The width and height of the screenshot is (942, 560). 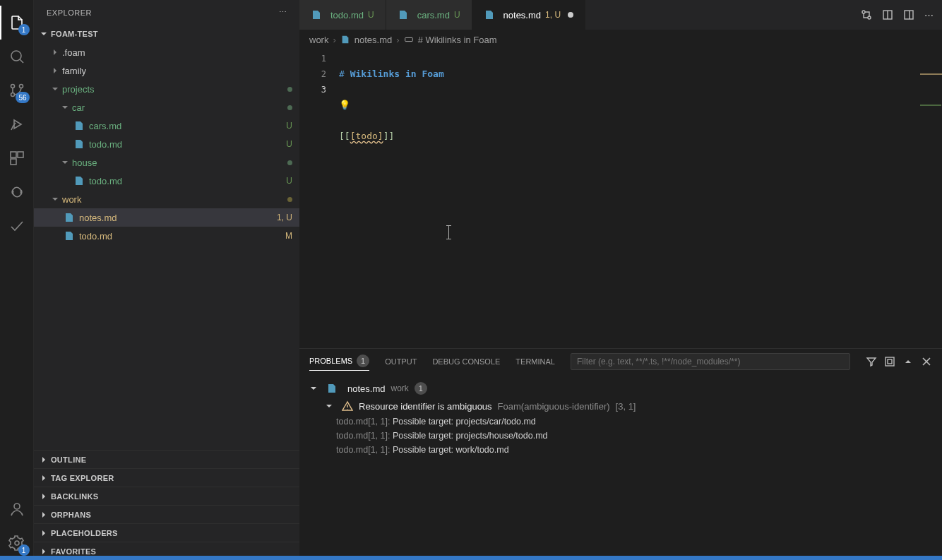 What do you see at coordinates (17, 124) in the screenshot?
I see `debug-icon` at bounding box center [17, 124].